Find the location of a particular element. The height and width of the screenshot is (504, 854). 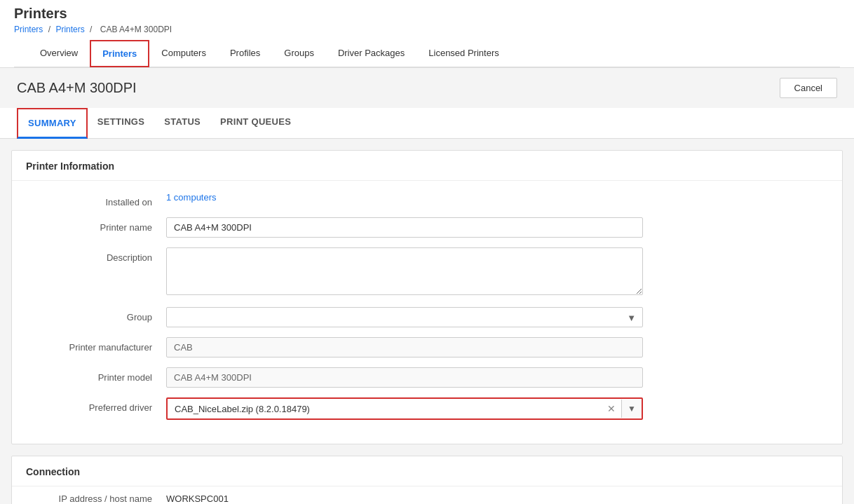

printer-manufacturer-wrap is located at coordinates (405, 348).